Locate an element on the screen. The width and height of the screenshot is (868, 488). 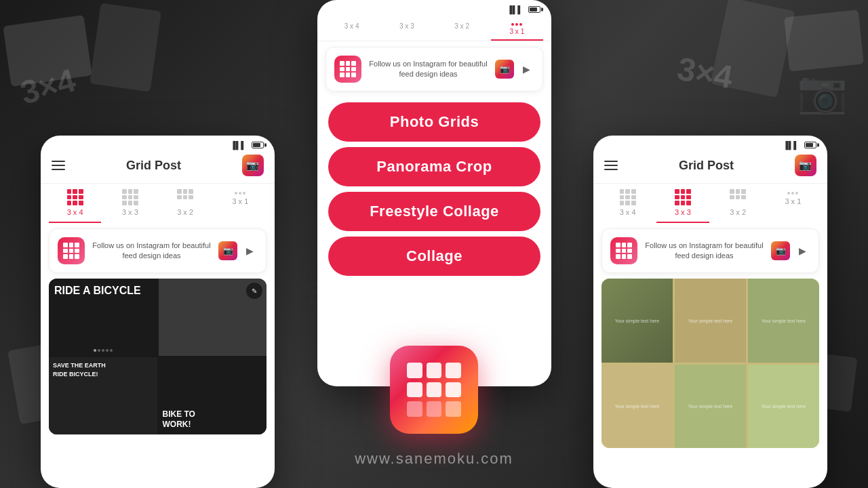
tab-3x2-label-left: 3 x 2 is located at coordinates (185, 212).